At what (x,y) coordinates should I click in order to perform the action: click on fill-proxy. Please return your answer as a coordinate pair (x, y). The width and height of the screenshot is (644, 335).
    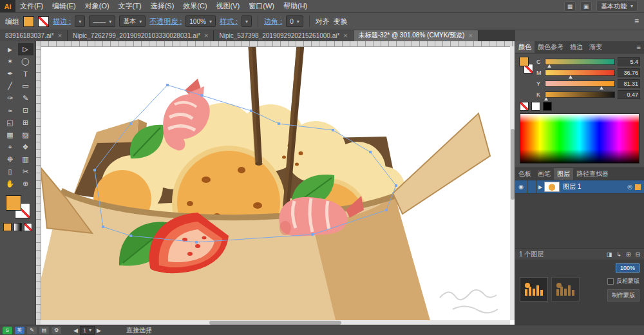
    Looking at the image, I should click on (14, 203).